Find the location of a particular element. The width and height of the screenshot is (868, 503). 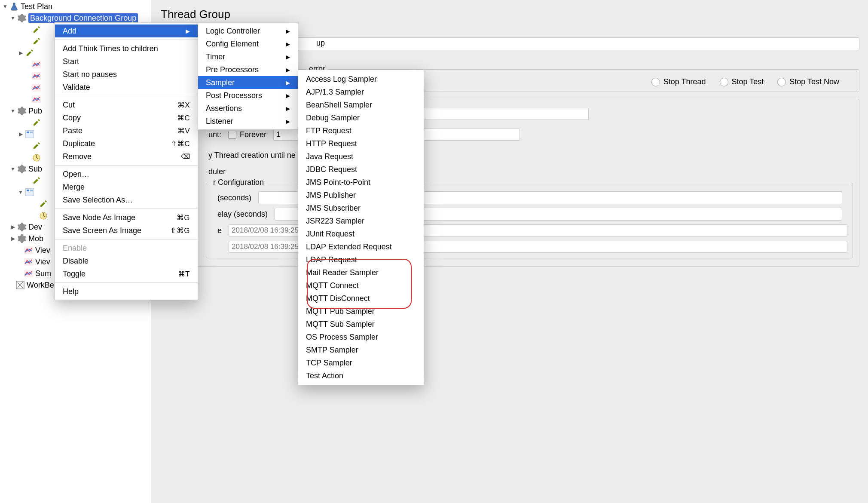

menu-item-sampler-http-request: HTTP Request is located at coordinates (361, 144).